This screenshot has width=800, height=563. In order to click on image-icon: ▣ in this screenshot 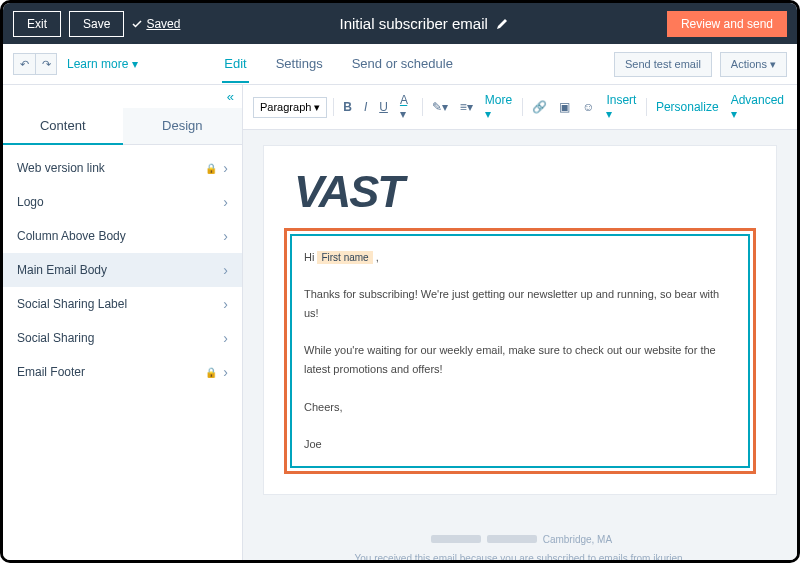, I will do `click(564, 107)`.